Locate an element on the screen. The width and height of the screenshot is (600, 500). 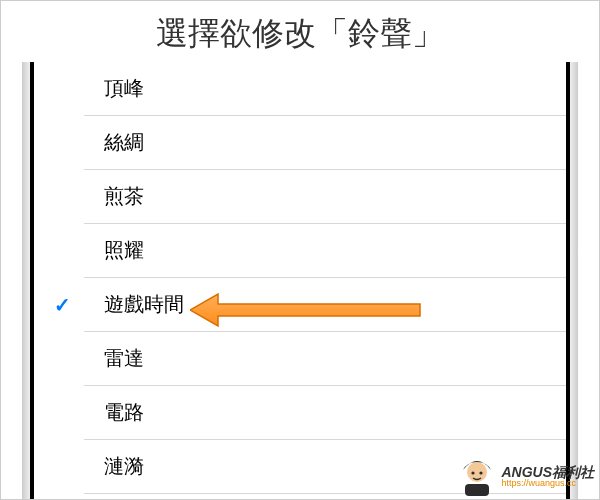
ringtone-label: 遊戲時間 is located at coordinates (144, 304).